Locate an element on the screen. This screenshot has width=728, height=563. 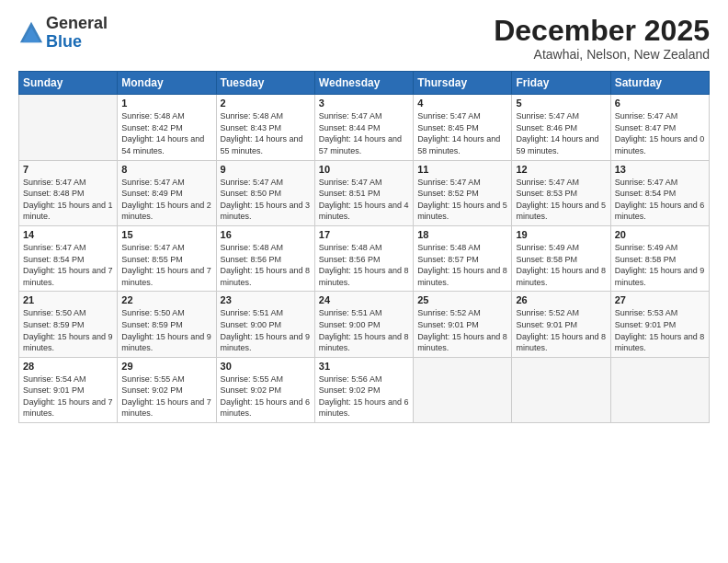
day-number: 14 is located at coordinates (68, 235).